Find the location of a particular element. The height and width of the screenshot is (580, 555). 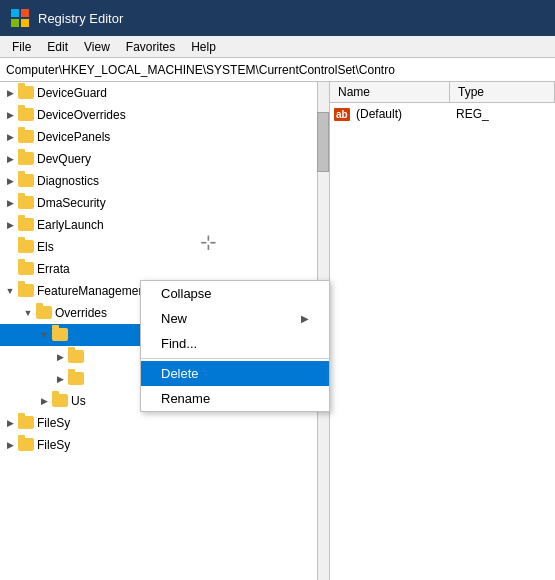

tree-label: Errata is located at coordinates (54, 269).